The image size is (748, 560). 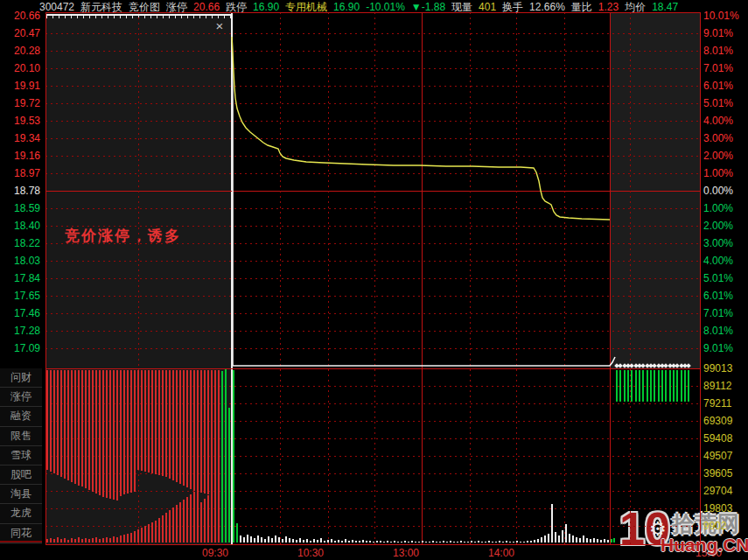 I want to click on volume-axis-label: 89112, so click(x=717, y=386).